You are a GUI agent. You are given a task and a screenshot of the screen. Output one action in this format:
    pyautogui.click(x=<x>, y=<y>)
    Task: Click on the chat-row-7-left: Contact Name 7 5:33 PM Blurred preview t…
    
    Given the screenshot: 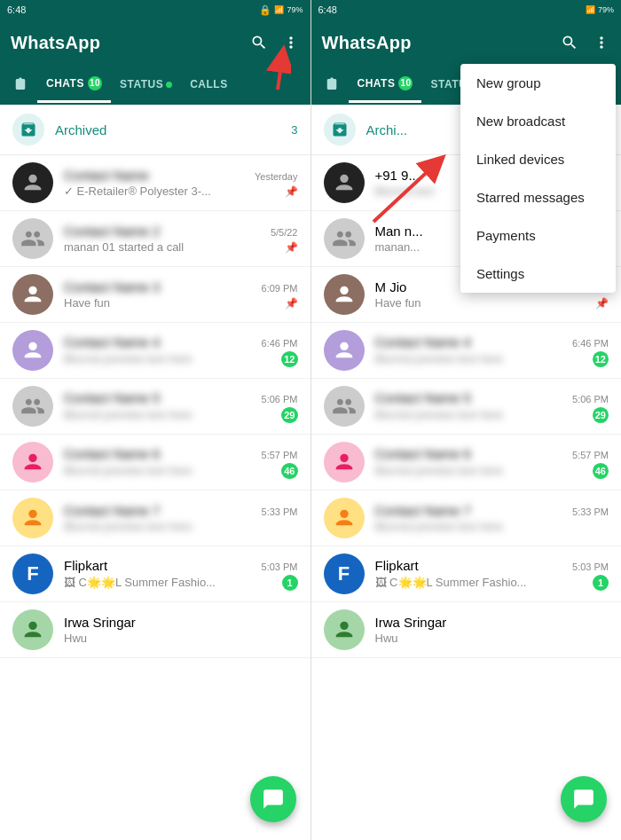 What is the action you would take?
    pyautogui.click(x=155, y=518)
    